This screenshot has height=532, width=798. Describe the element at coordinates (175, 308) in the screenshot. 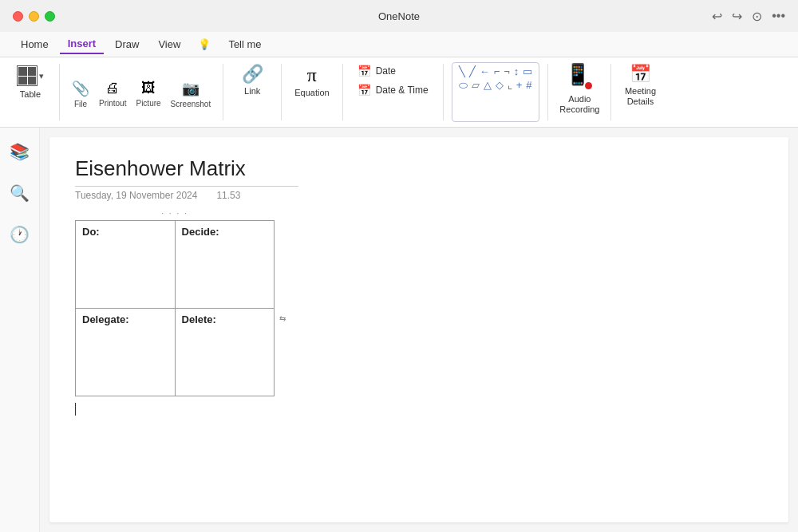

I see `matrix-table: Do: Decide: Delegate: Delete:` at that location.